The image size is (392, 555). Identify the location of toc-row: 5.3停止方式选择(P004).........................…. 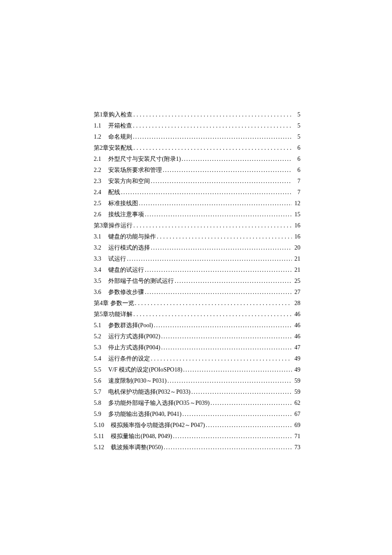
(197, 349).